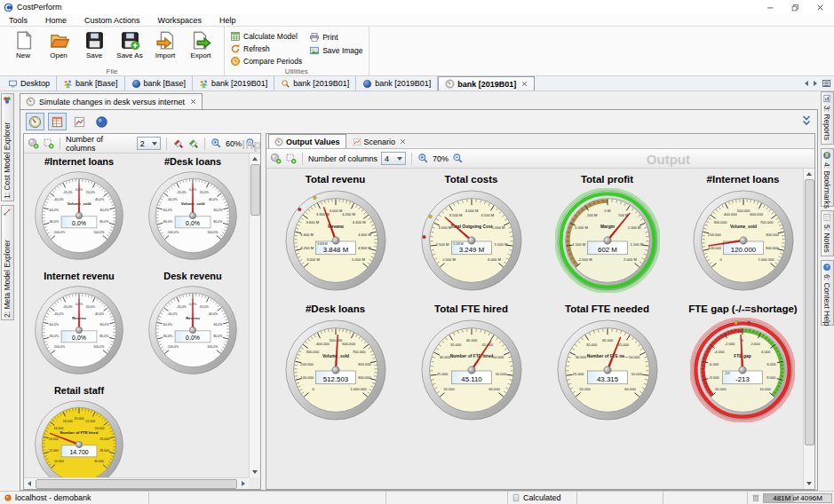  Describe the element at coordinates (29, 484) in the screenshot. I see `scroll-left-icon` at that location.